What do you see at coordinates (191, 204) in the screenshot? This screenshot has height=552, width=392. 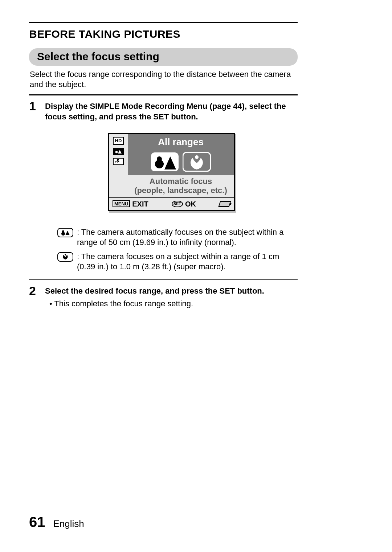 I see `ok-label: OK` at bounding box center [191, 204].